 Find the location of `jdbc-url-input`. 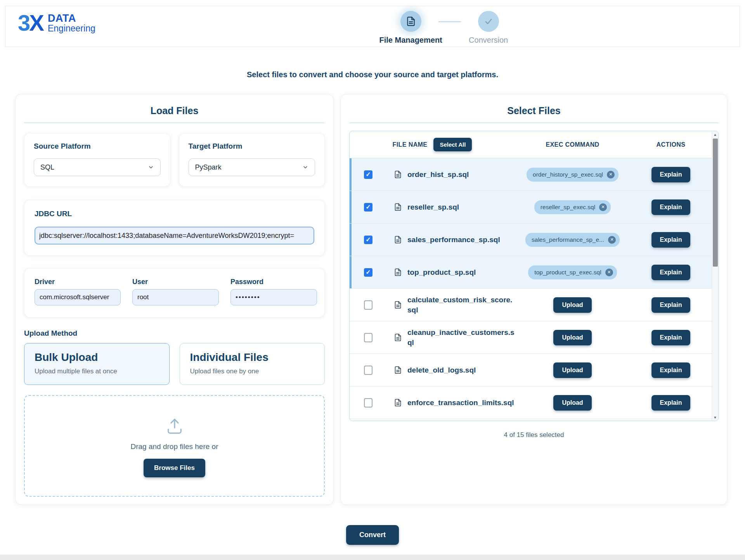

jdbc-url-input is located at coordinates (175, 236).